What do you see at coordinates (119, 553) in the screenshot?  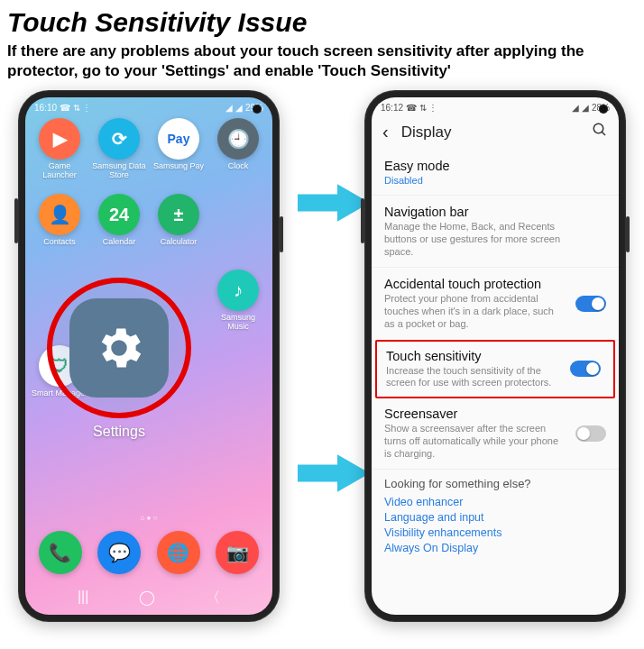 I see `dock-app: 💬` at bounding box center [119, 553].